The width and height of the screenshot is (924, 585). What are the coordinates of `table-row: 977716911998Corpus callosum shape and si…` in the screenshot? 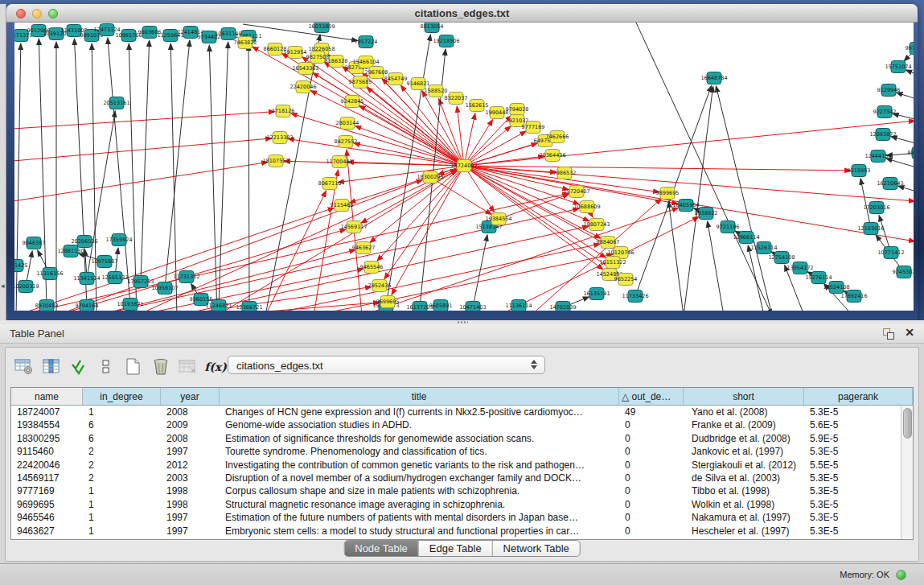 It's located at (456, 491).